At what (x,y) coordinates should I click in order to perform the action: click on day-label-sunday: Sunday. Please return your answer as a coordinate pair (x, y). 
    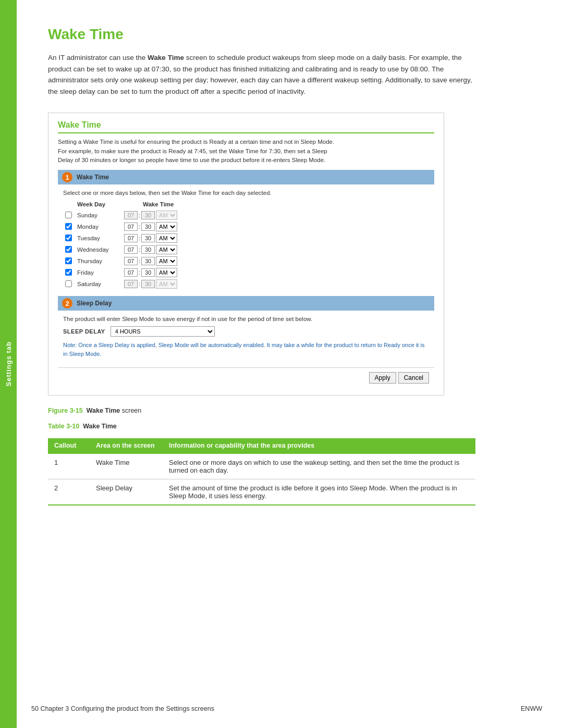
    Looking at the image, I should click on (99, 215).